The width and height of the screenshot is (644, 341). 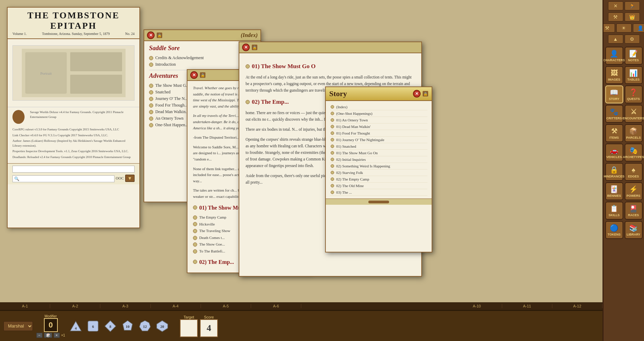 I want to click on races-label: Races, so click(x=634, y=215).